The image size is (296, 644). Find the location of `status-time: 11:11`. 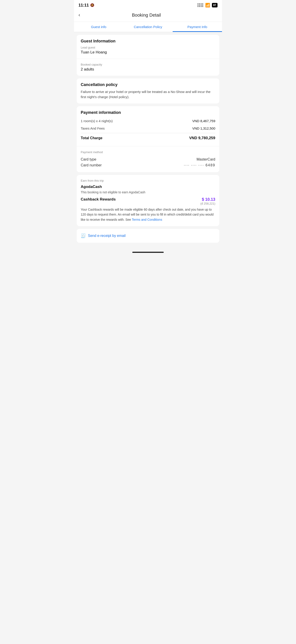

status-time: 11:11 is located at coordinates (84, 6).